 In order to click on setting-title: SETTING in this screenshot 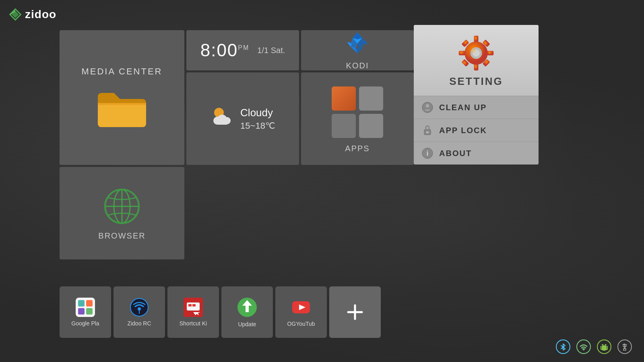, I will do `click(476, 81)`.